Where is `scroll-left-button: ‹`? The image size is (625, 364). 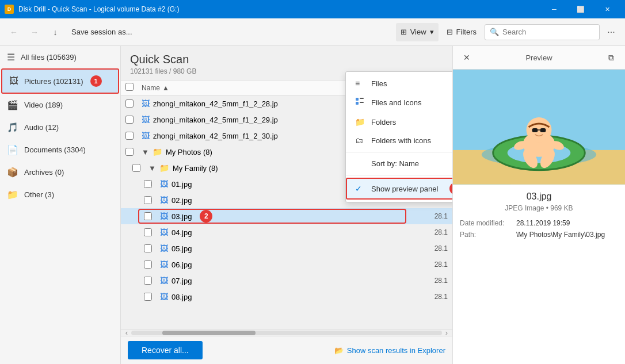 scroll-left-button: ‹ is located at coordinates (127, 333).